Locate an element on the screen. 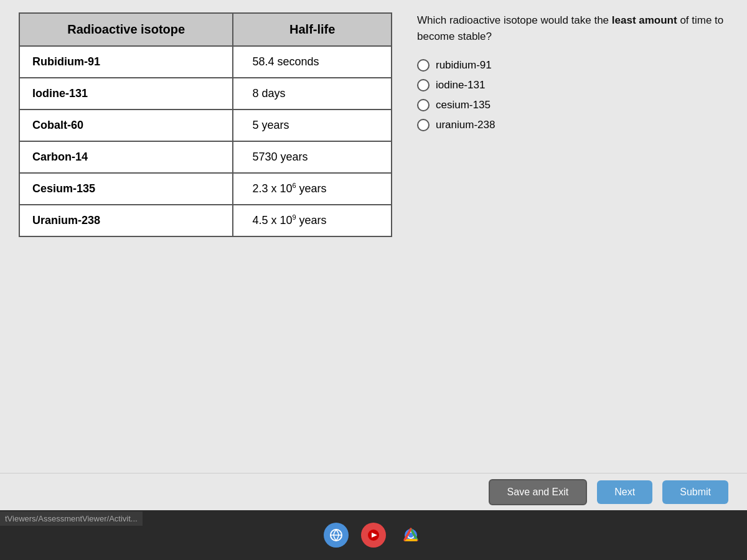 The width and height of the screenshot is (747, 560). option-label-uranium: uranium-238 is located at coordinates (466, 125).